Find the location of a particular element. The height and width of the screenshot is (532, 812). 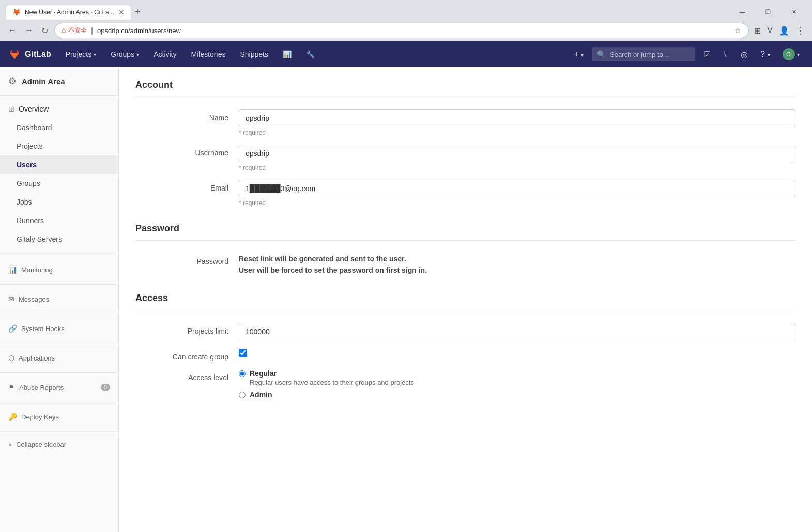

issues-button: ◎ is located at coordinates (744, 55).